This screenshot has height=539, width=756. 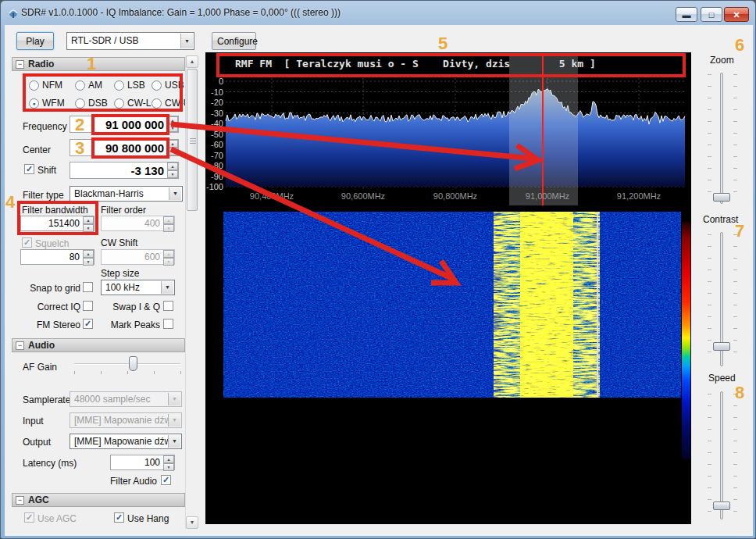 What do you see at coordinates (722, 378) in the screenshot?
I see `speed-slider-label: Speed` at bounding box center [722, 378].